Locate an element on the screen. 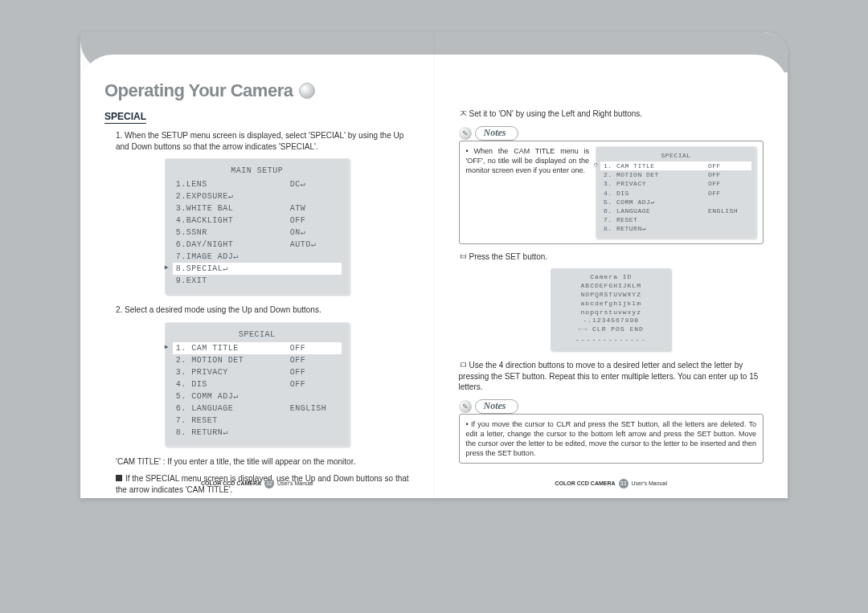 The image size is (868, 613). step-mark-icon: ㅂ is located at coordinates (463, 257).